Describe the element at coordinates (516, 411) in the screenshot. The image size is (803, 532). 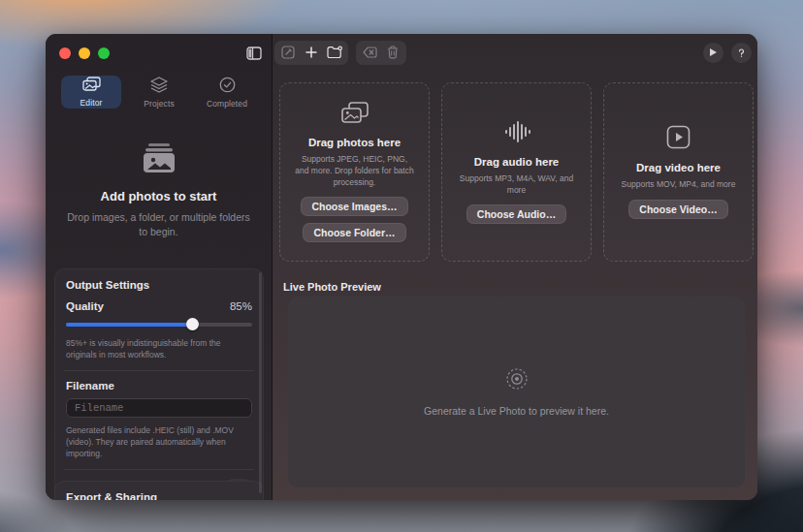
I see `preview-empty-text: Generate a Live Photo to preview it here…` at that location.